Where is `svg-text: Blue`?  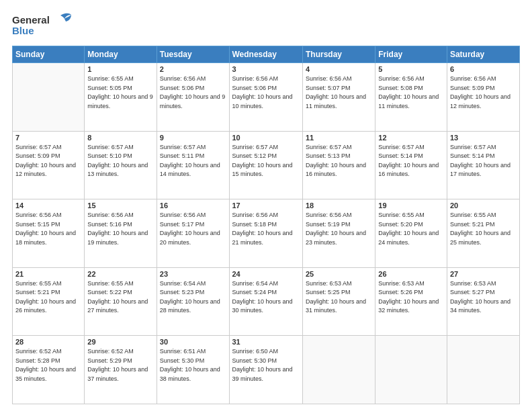
svg-text: Blue is located at coordinates (23, 31).